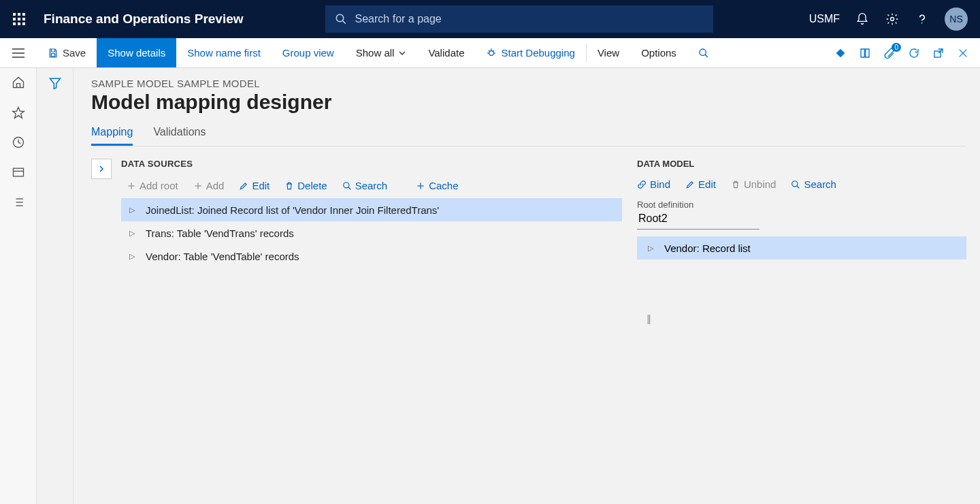 The image size is (980, 504). I want to click on add-button: Add, so click(209, 185).